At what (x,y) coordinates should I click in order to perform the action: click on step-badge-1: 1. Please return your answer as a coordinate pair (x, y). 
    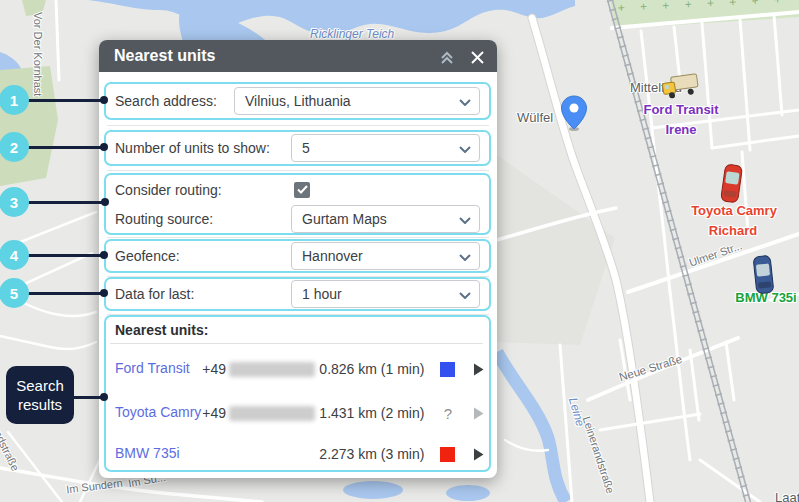
    Looking at the image, I should click on (14, 100).